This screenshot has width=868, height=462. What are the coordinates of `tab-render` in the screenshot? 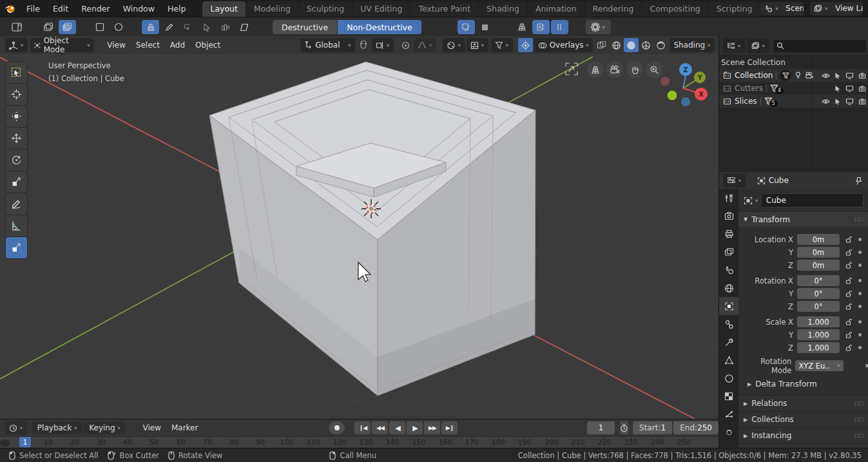 It's located at (729, 216).